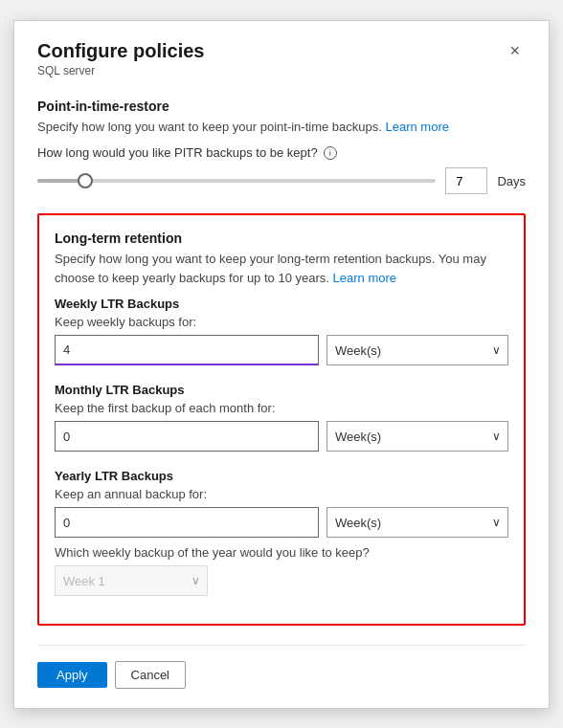  What do you see at coordinates (282, 268) in the screenshot?
I see `ltr-description: Specify how long you want to keep your l…` at bounding box center [282, 268].